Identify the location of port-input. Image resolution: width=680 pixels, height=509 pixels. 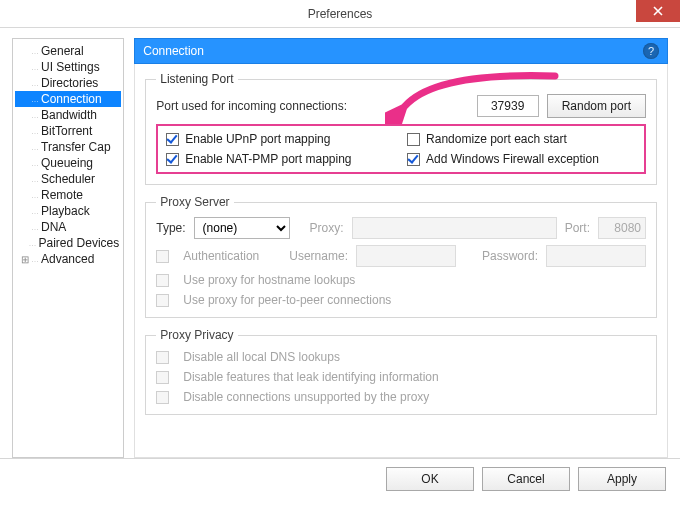
(508, 106).